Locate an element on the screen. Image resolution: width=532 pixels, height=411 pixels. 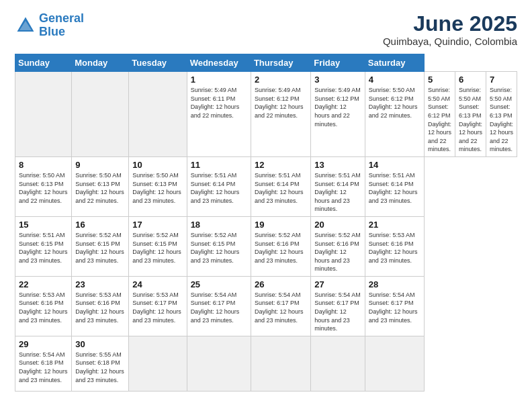
logo: General Blue is located at coordinates (50, 26).